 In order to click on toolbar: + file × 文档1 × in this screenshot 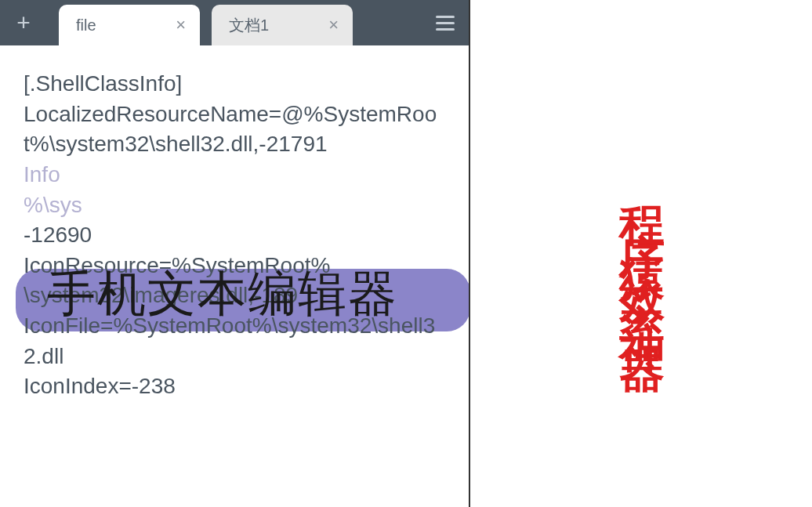, I will do `click(234, 23)`.